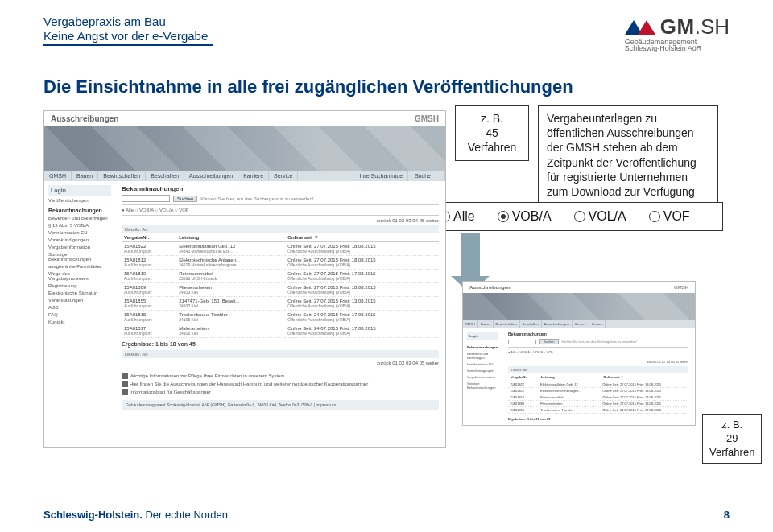 The width and height of the screenshot is (773, 532). Describe the element at coordinates (280, 376) in the screenshot. I see `note-1: 1Wichtige Informationen zur Pflege Ihrer…` at that location.